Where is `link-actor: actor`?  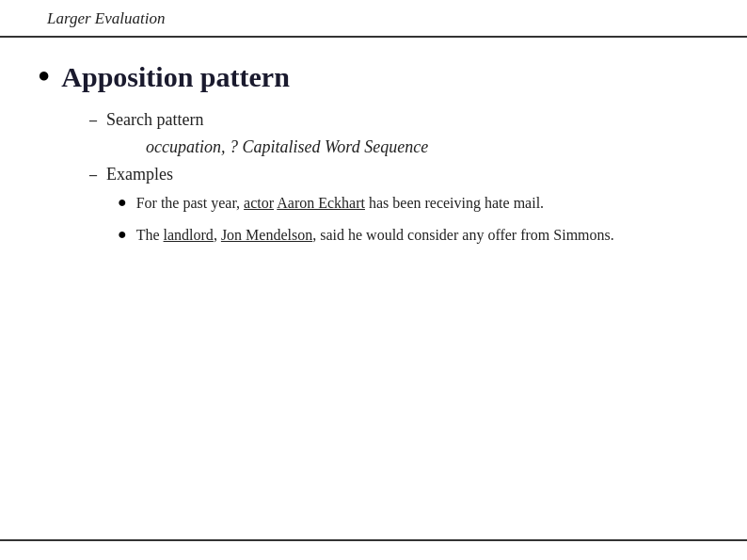
link-actor: actor is located at coordinates (259, 203).